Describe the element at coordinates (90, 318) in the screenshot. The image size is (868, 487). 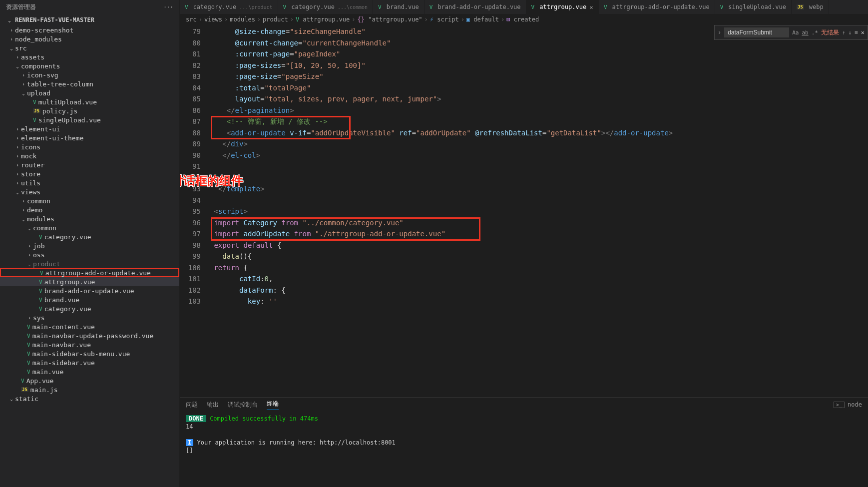
I see `tree-item: ›sys` at that location.